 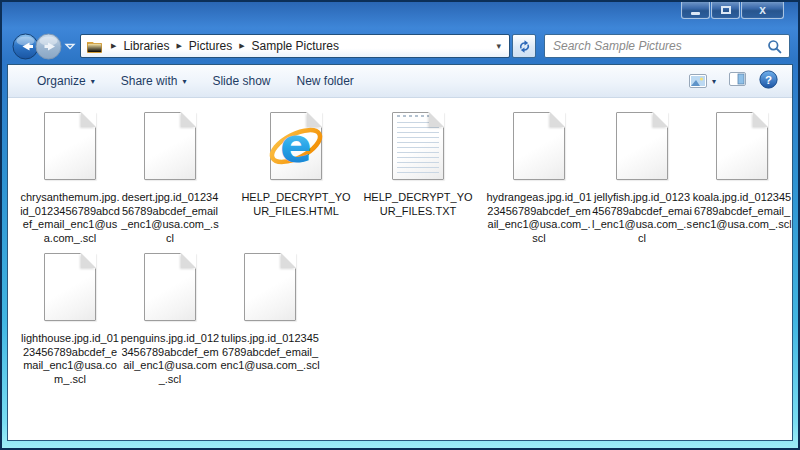 What do you see at coordinates (70, 46) in the screenshot?
I see `recent-pages-chevron` at bounding box center [70, 46].